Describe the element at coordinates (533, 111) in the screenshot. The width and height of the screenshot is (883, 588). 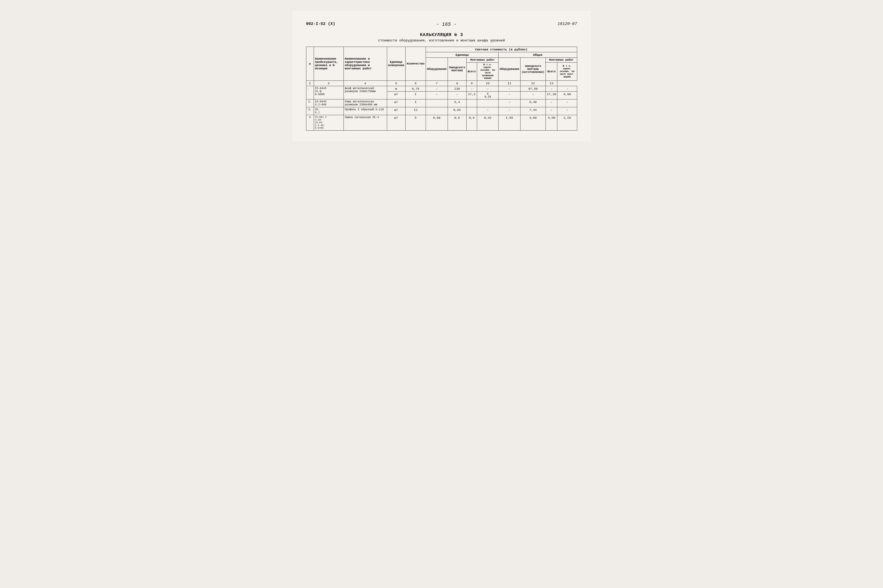
I see `row3-c11: 7,44` at that location.